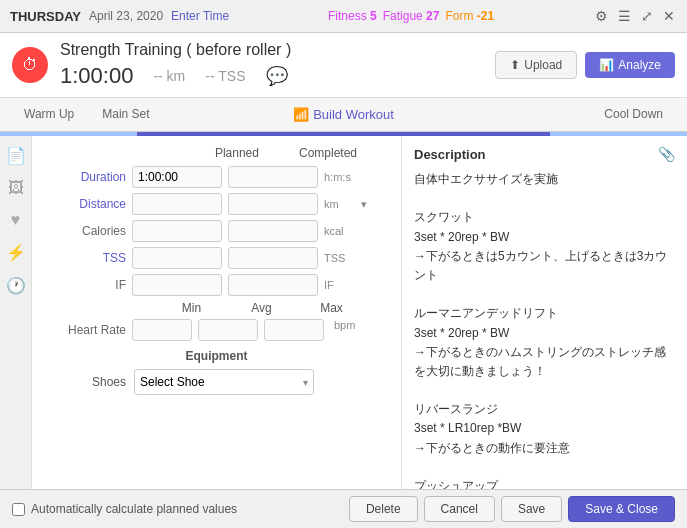 Image resolution: width=687 pixels, height=528 pixels. Describe the element at coordinates (216, 330) in the screenshot. I see `heart-rate-row: Heart Rate bpm` at that location.